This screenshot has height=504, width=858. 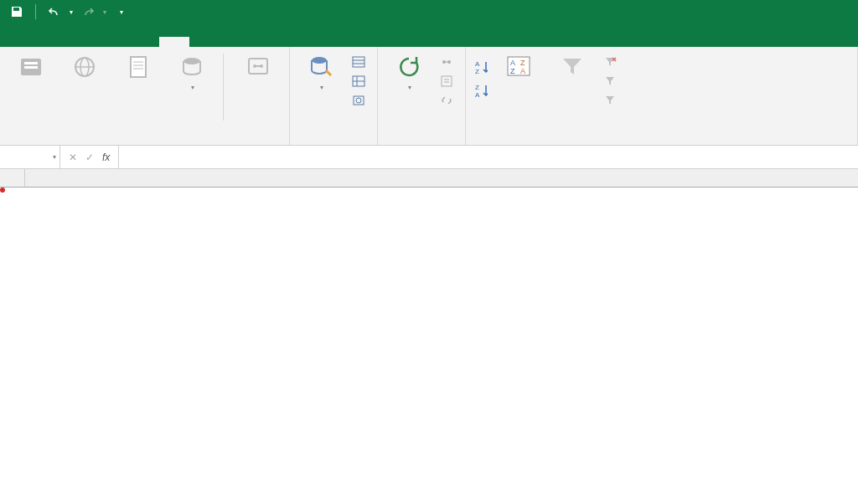 What do you see at coordinates (519, 66) in the screenshot?
I see `sort-button: AZZA` at bounding box center [519, 66].